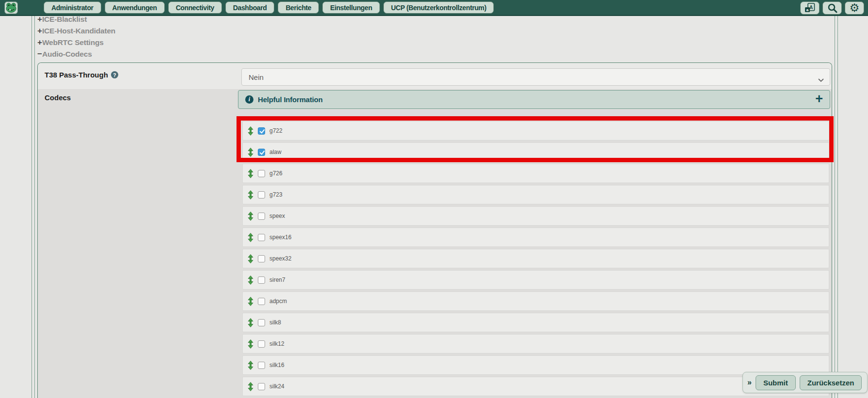 The width and height of the screenshot is (868, 398). What do you see at coordinates (854, 8) in the screenshot?
I see `settings-button: ⚙` at bounding box center [854, 8].